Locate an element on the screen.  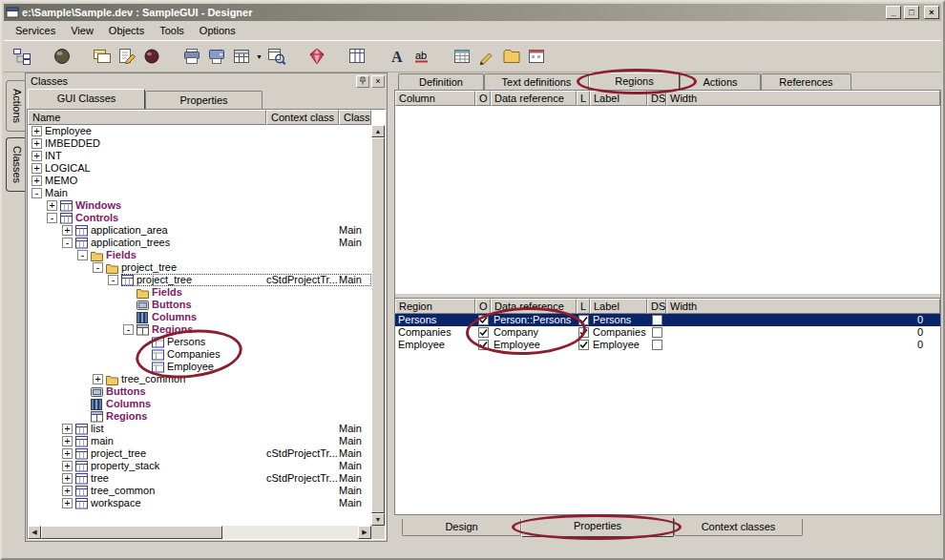
tree-item-project-tree: -project_tree is located at coordinates (200, 267).